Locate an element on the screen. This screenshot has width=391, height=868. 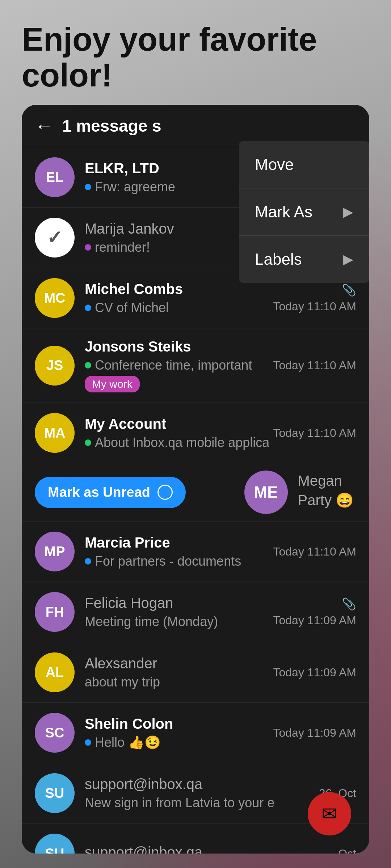
avatar: SC is located at coordinates (55, 733).